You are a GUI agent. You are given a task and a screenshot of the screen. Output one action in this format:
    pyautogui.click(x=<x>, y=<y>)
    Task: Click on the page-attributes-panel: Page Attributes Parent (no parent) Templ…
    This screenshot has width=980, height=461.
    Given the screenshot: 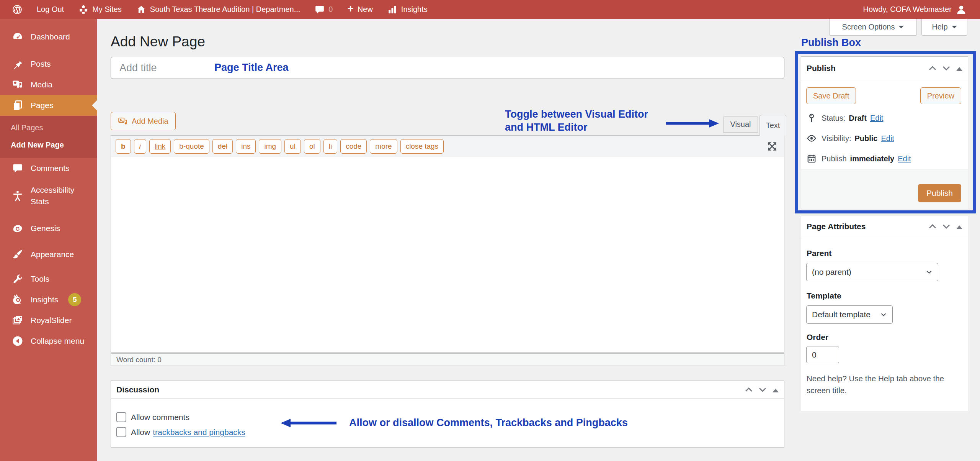 What is the action you would take?
    pyautogui.click(x=884, y=313)
    